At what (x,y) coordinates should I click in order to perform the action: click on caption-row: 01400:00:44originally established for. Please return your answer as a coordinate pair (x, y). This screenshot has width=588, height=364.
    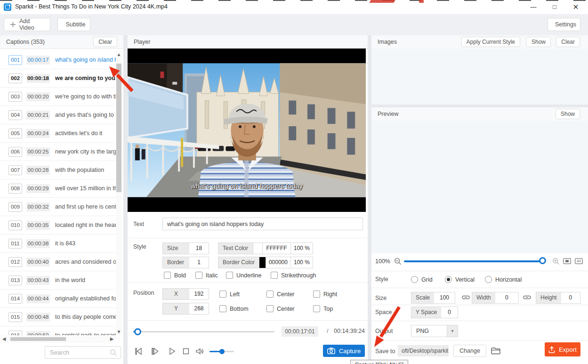
    Looking at the image, I should click on (58, 299).